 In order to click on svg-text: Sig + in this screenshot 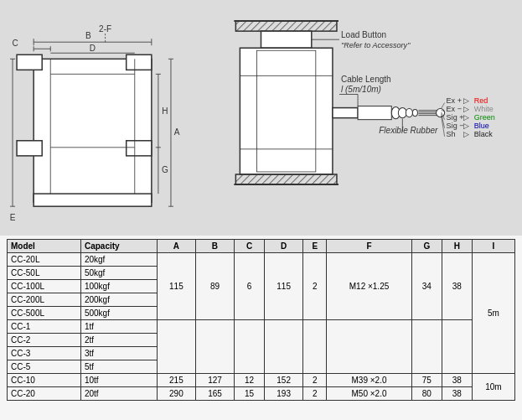, I will do `click(456, 117)`.